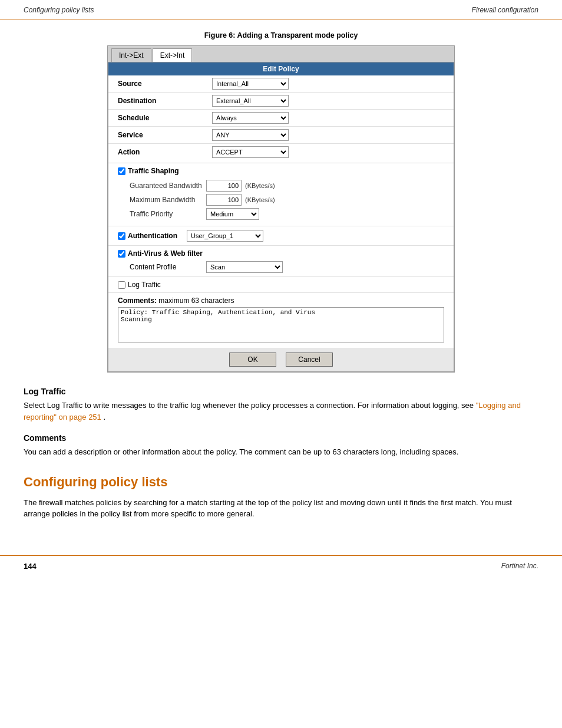  I want to click on schedule-label: Schedule, so click(165, 118).